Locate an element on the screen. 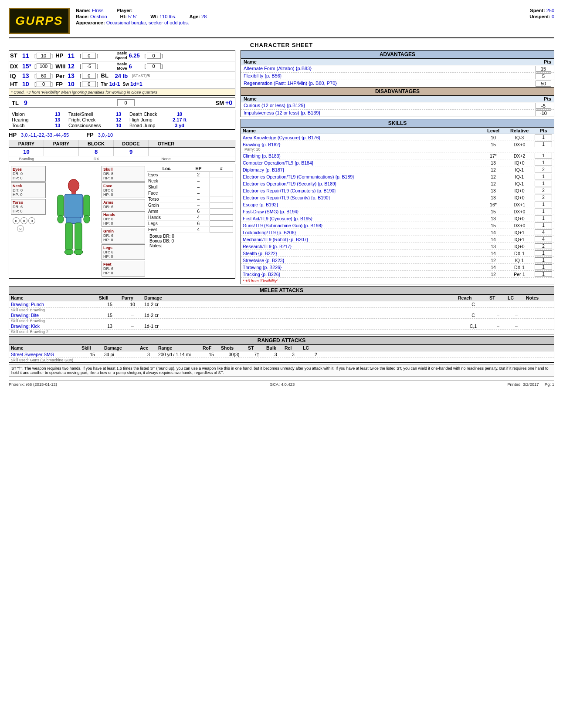 Image resolution: width=563 pixels, height=728 pixels. melee-row: Brawling: Punch15101d-2 crC–– is located at coordinates (282, 305).